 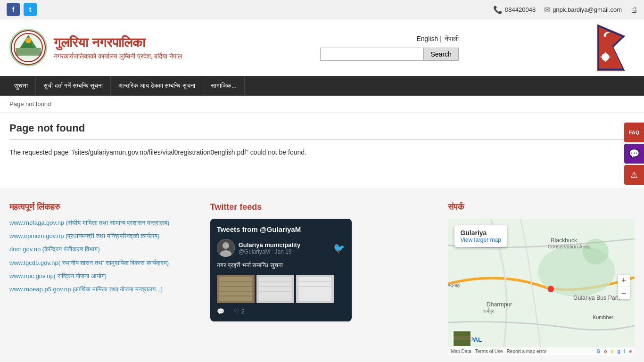 I want to click on map-zoom-in: +, so click(x=624, y=281).